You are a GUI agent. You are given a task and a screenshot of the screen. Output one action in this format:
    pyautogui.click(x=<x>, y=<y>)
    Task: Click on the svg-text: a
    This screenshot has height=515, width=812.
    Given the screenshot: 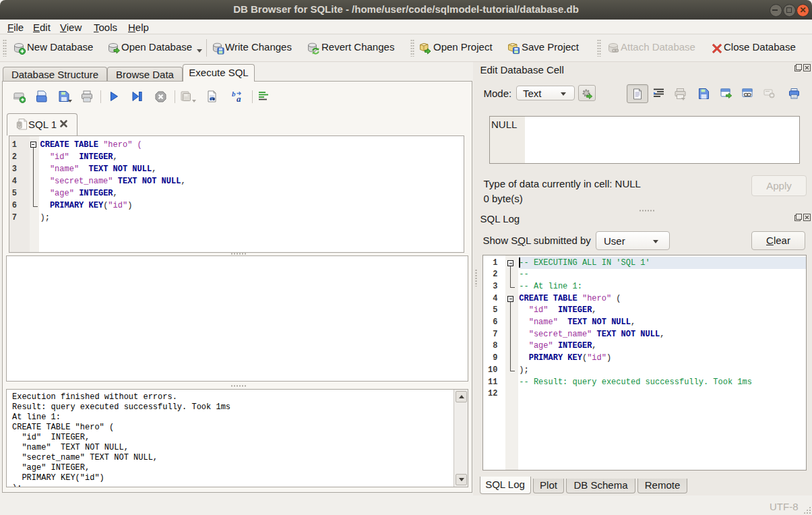 What is the action you would take?
    pyautogui.click(x=239, y=98)
    